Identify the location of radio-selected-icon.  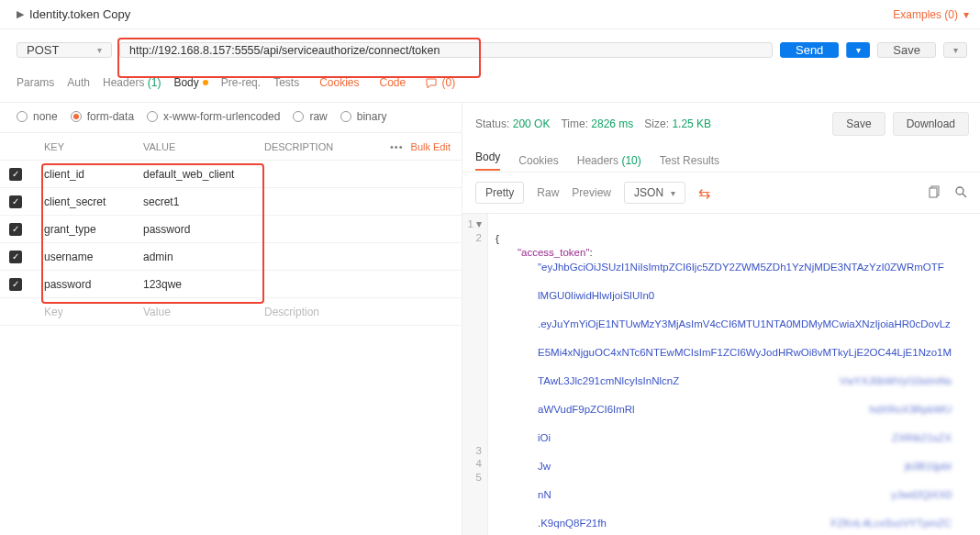
(76, 117).